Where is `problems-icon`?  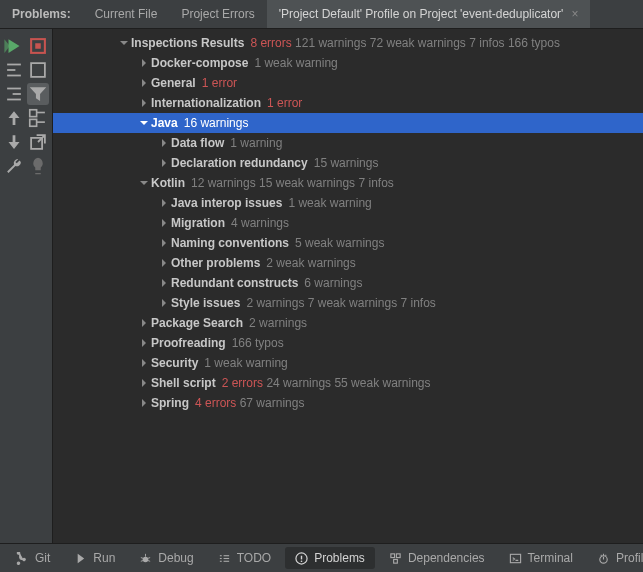 problems-icon is located at coordinates (302, 558).